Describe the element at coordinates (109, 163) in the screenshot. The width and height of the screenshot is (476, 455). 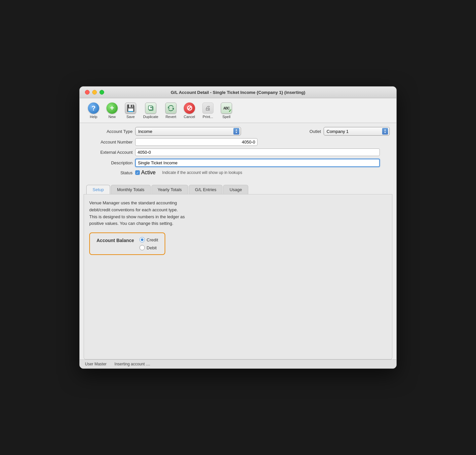
I see `description-label: Description` at that location.